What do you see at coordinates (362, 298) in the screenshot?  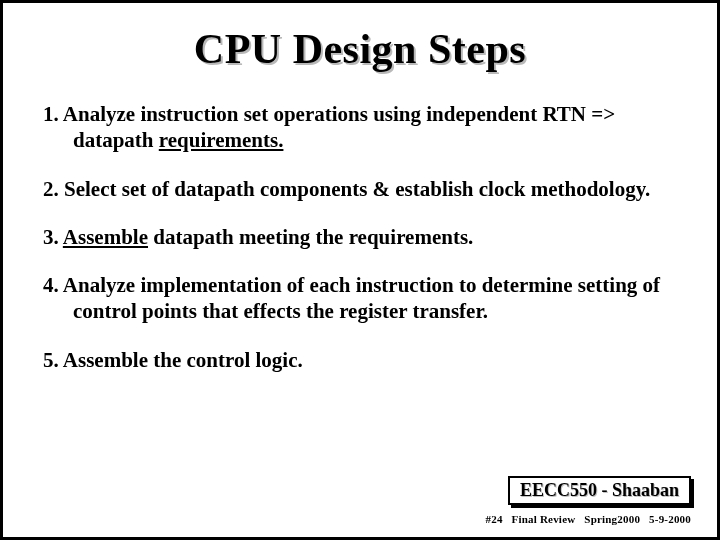 I see `step-text-pre: Analyze implementation of each instructi…` at bounding box center [362, 298].